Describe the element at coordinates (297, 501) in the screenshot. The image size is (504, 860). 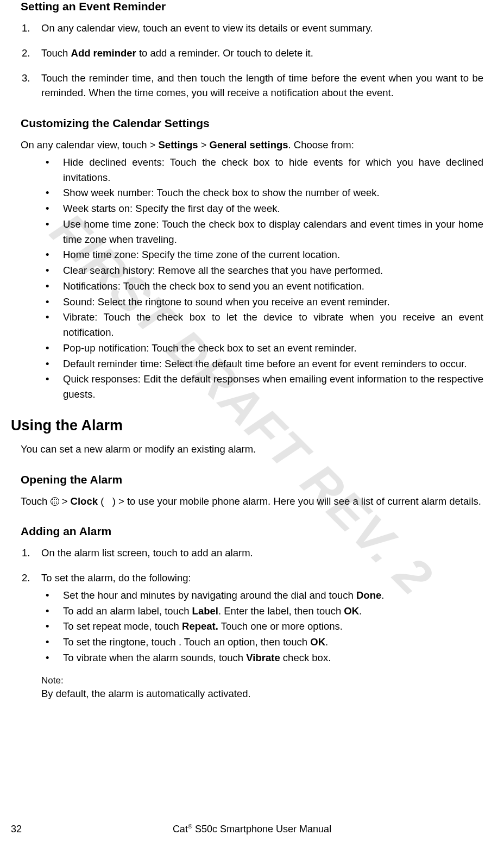
I see `text: ) > to use your mobile phone alarm. Here…` at that location.